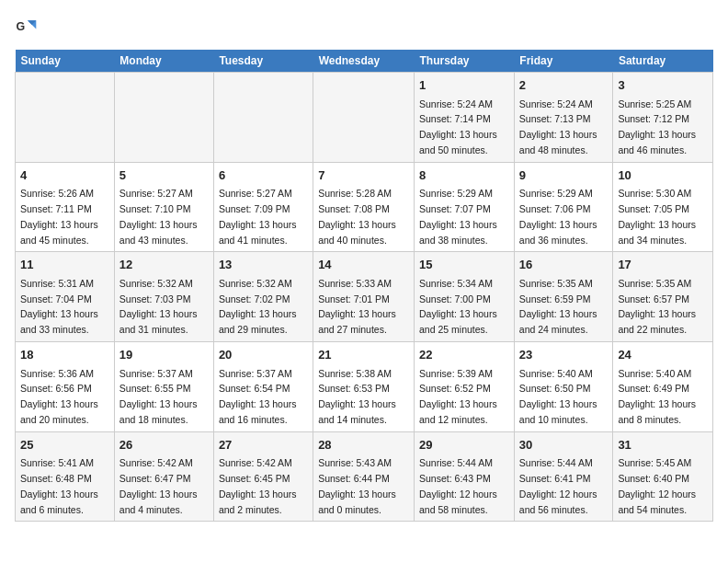  Describe the element at coordinates (464, 127) in the screenshot. I see `day-info: Sunrise: 5:24 AM Sunset: 7:14 PM Dayligh…` at that location.